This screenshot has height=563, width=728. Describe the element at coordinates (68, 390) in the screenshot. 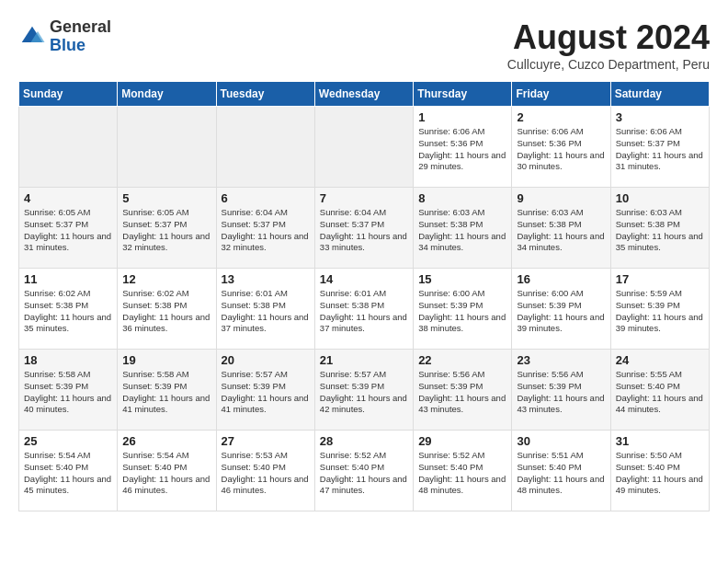

I see `calendar-cell: 18 Sunrise: 5:58 AMSunset: 5:39 PMDaylig…` at that location.